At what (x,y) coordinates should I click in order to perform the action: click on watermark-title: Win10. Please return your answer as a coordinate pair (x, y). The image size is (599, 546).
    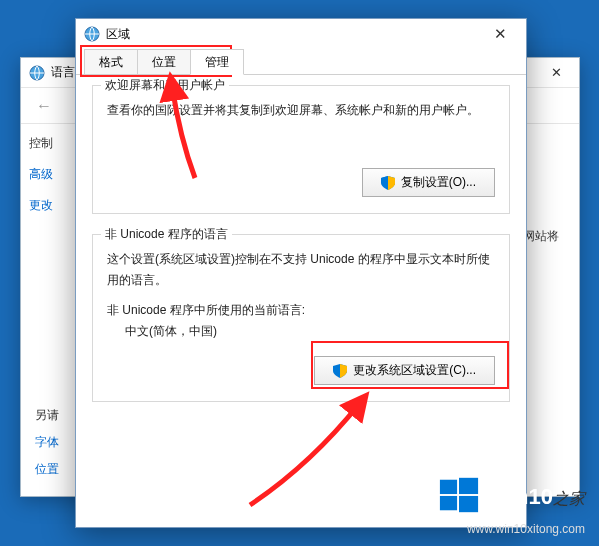
    Looking at the image, I should click on (520, 496).